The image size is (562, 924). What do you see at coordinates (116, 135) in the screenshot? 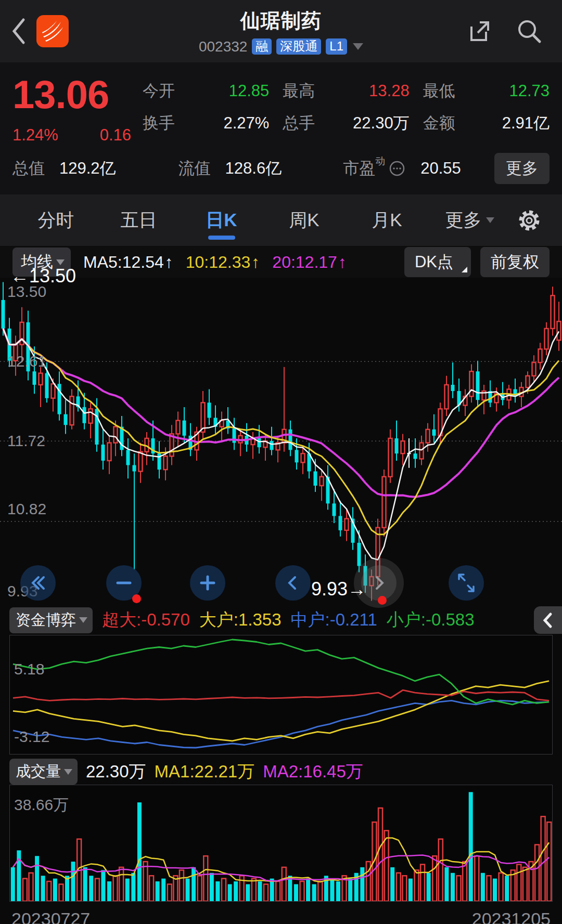
I see `change-amount: 0.16` at bounding box center [116, 135].